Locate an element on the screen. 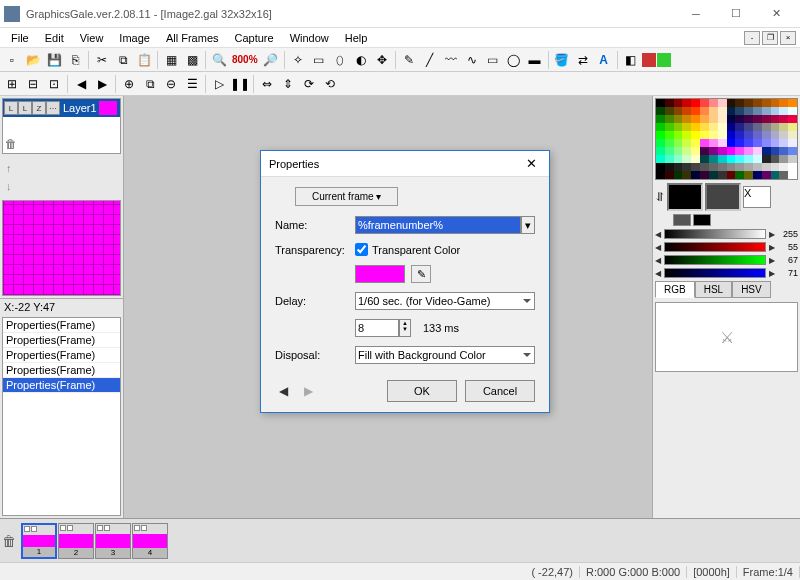  r-slider: ◀▶ 55 is located at coordinates (726, 247).